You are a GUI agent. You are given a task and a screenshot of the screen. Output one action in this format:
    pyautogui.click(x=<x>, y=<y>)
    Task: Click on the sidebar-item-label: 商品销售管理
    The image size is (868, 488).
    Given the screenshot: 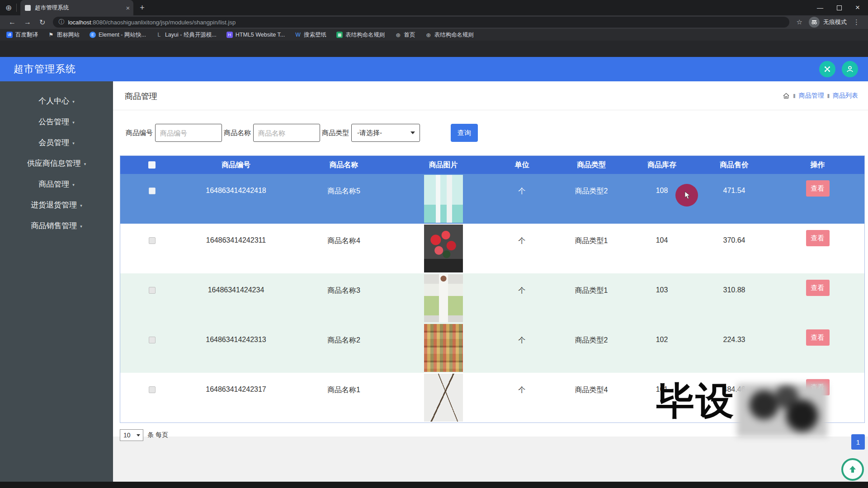 What is the action you would take?
    pyautogui.click(x=54, y=226)
    